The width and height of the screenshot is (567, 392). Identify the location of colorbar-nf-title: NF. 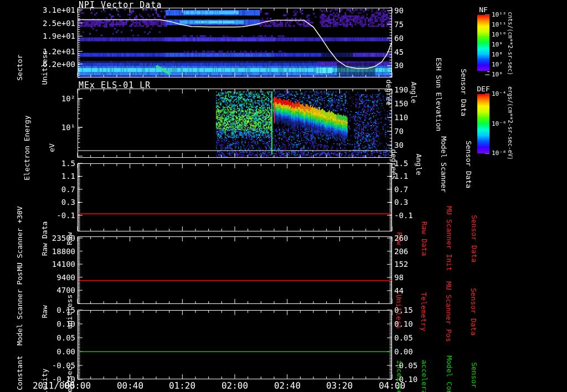
(483, 10).